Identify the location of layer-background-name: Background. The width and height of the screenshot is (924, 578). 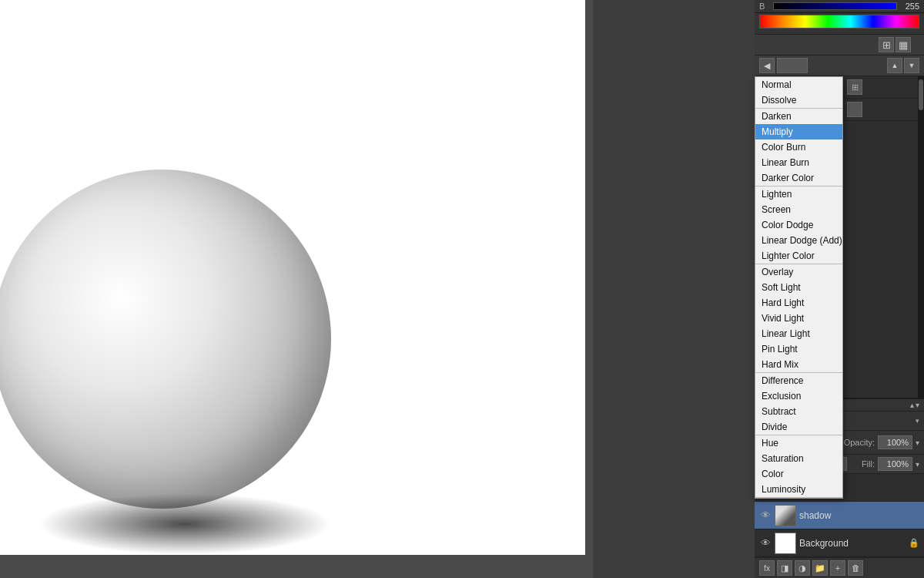
(852, 543).